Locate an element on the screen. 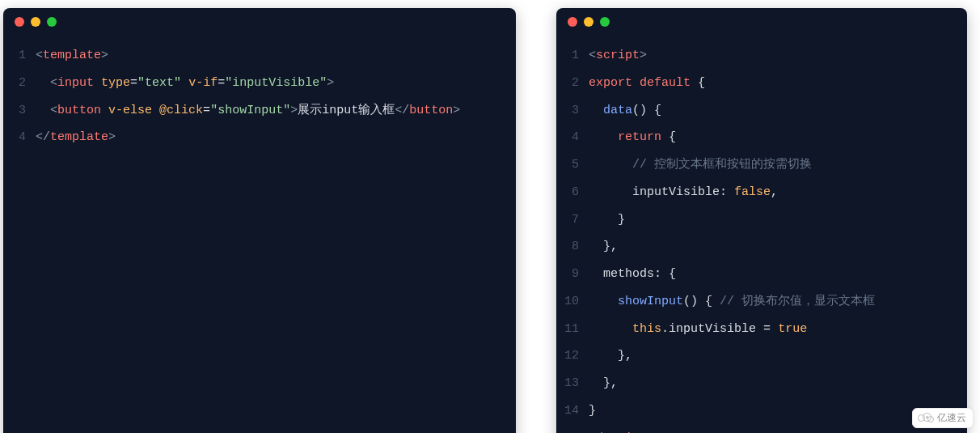 This screenshot has width=980, height=433. code-token: "showInput" is located at coordinates (251, 110).